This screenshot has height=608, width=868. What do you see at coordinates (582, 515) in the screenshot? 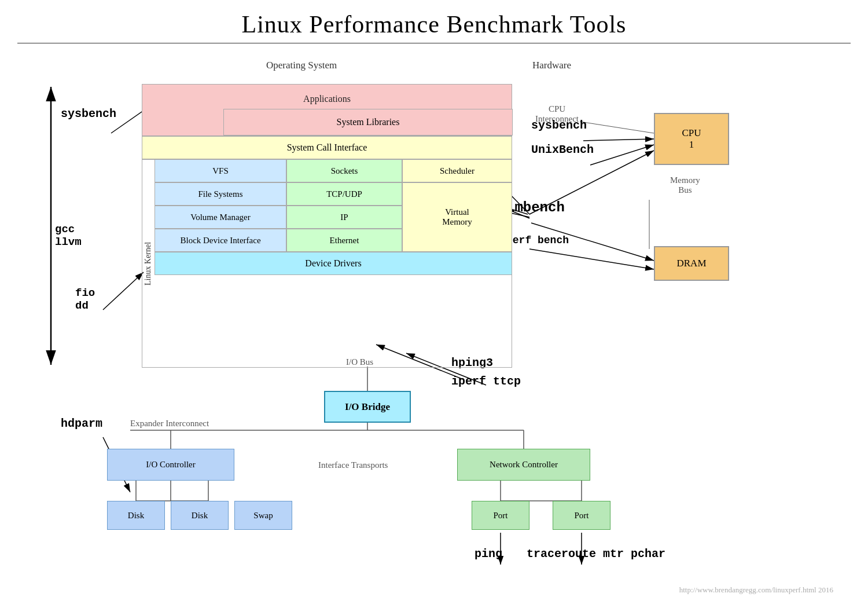
I see `port-box-2: Port` at bounding box center [582, 515].